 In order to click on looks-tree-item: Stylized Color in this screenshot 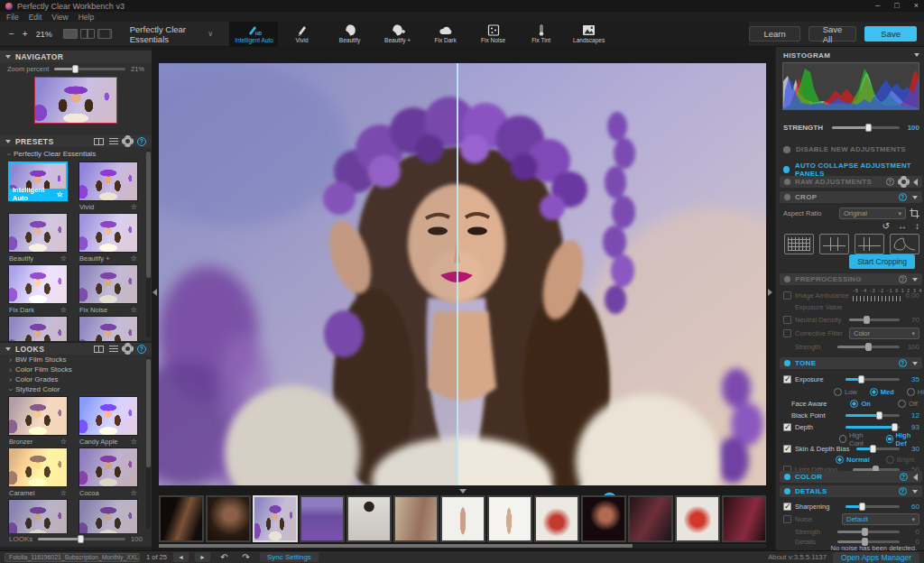, I will do `click(76, 390)`.